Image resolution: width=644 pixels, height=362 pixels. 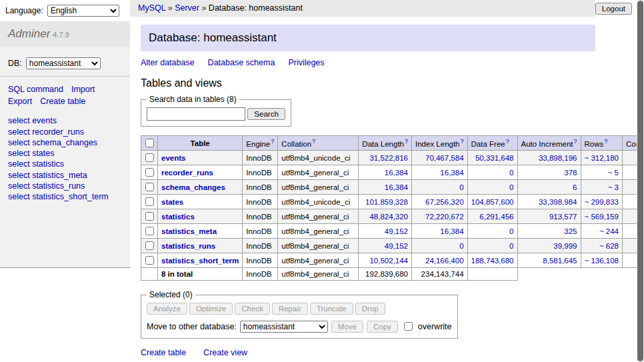 What do you see at coordinates (31, 153) in the screenshot?
I see `sidebar-select-states: select states` at bounding box center [31, 153].